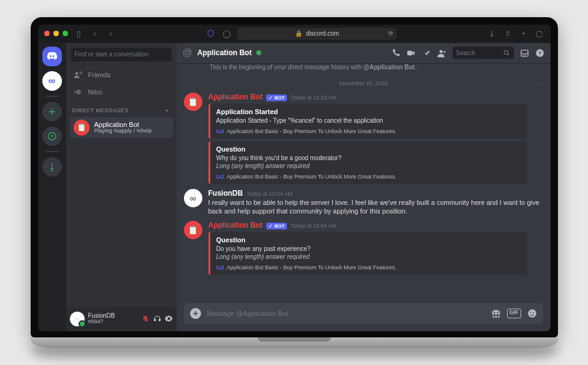 This screenshot has height=365, width=588. What do you see at coordinates (235, 225) in the screenshot?
I see `message-author: Application Bot` at bounding box center [235, 225].